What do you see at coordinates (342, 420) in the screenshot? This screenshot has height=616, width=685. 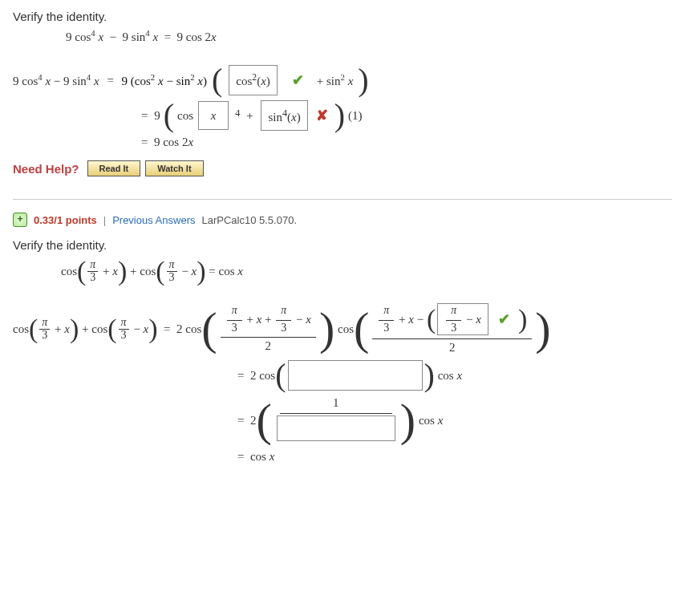 I see `q2-line3: = 2 ( 1 ) cos x` at bounding box center [342, 420].